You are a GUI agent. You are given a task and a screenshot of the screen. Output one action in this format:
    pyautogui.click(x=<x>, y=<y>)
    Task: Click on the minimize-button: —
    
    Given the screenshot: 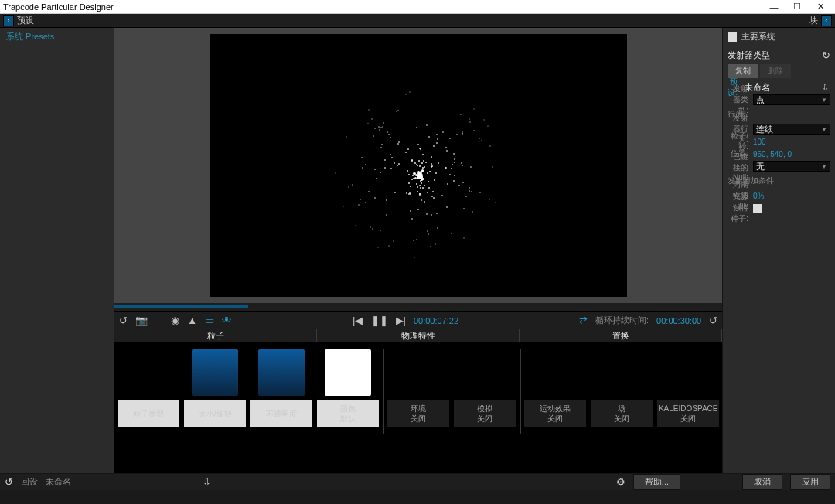 What is the action you would take?
    pyautogui.click(x=774, y=7)
    